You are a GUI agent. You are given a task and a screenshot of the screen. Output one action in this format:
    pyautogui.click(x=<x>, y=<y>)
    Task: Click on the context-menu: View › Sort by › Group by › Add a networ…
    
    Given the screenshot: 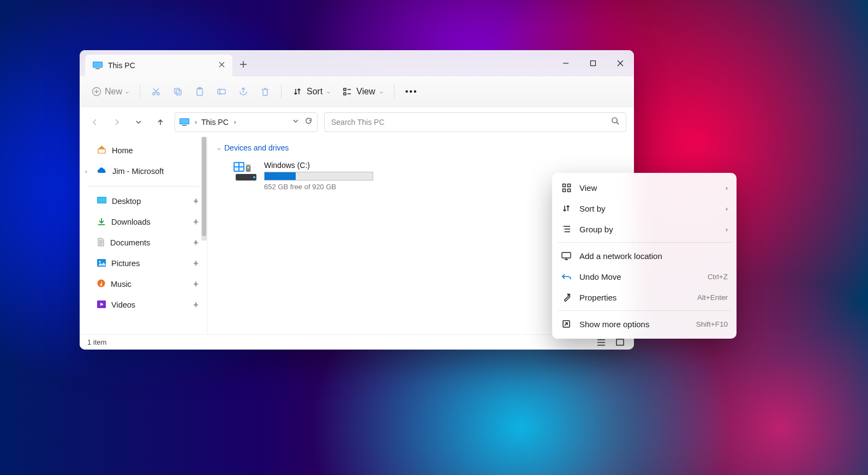 What is the action you would take?
    pyautogui.click(x=644, y=256)
    